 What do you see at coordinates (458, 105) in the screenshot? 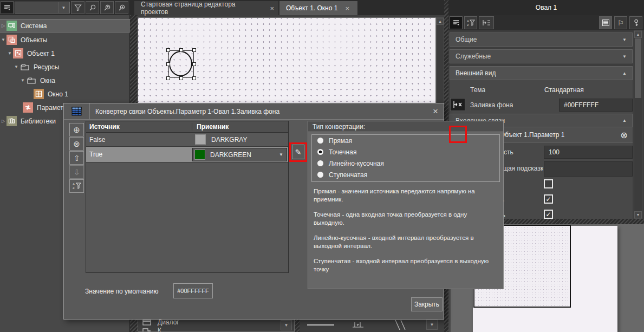
I see `fill-binding-button` at bounding box center [458, 105].